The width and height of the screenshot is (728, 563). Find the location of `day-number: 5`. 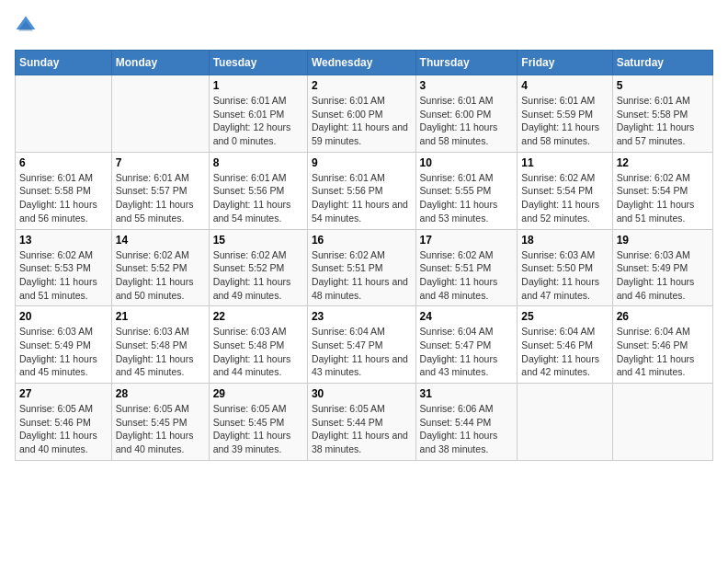

day-number: 5 is located at coordinates (663, 86).